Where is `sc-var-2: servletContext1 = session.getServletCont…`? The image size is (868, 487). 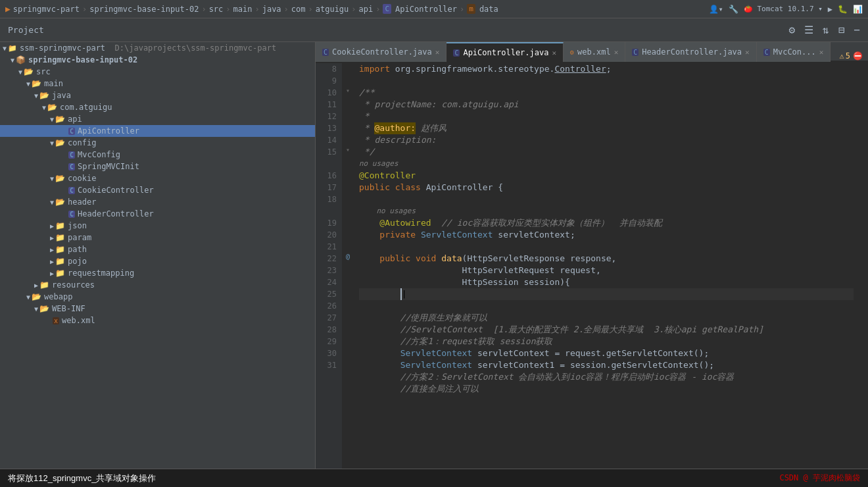
sc-var-2: servletContext1 = session.getServletCont… is located at coordinates (593, 365).